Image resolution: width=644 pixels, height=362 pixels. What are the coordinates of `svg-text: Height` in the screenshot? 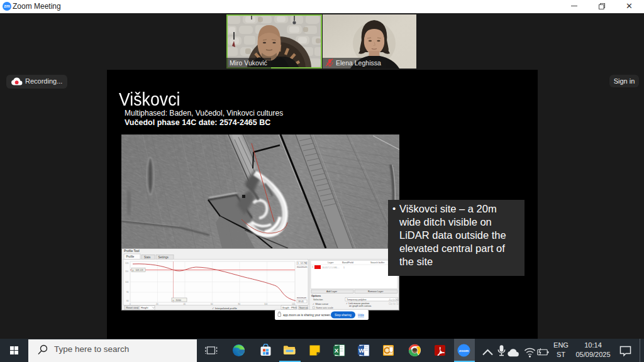 It's located at (145, 308).